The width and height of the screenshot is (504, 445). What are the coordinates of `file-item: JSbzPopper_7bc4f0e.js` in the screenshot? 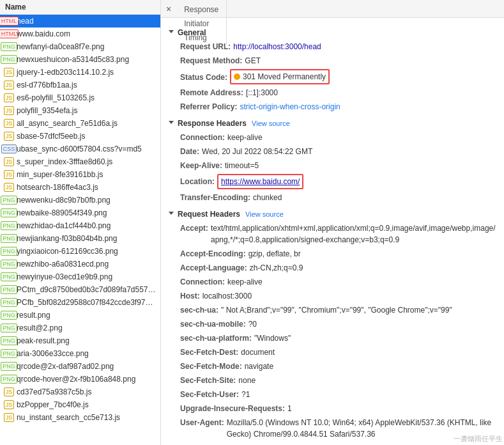 It's located at (80, 405).